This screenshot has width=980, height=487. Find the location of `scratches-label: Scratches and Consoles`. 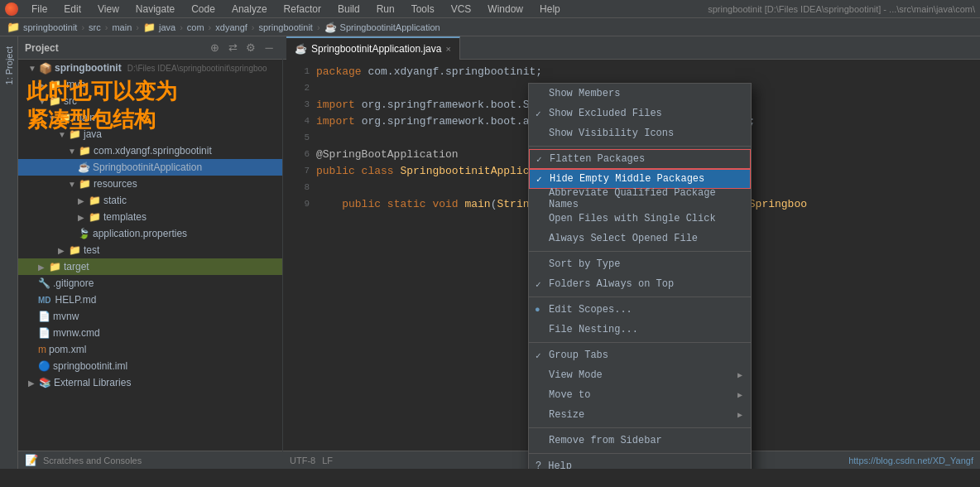

scratches-label: Scratches and Consoles is located at coordinates (93, 460).